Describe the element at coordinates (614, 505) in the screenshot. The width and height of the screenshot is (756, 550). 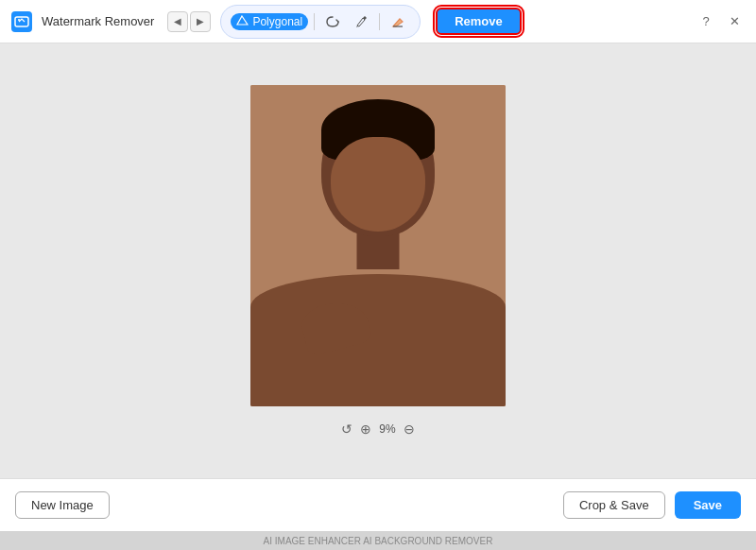
I see `crop-save-button: Crop & Save` at that location.